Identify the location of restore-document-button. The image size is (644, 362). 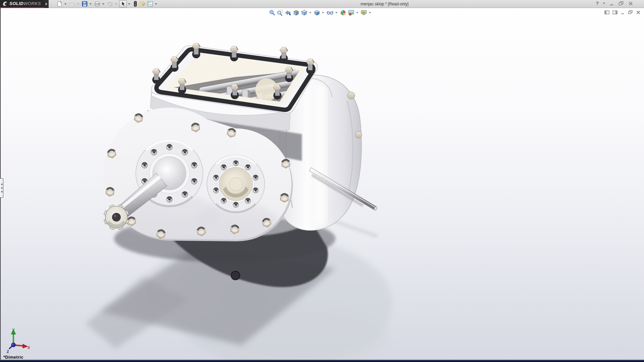
(631, 12).